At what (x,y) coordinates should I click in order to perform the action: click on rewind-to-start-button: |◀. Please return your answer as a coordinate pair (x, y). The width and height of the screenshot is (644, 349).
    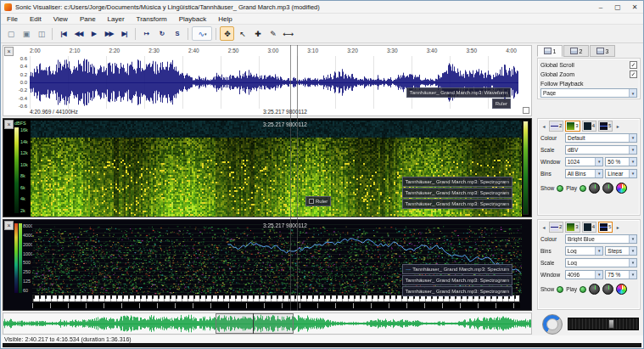
    Looking at the image, I should click on (63, 34).